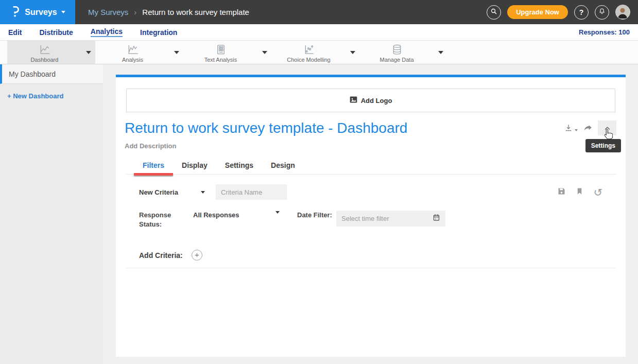  Describe the element at coordinates (590, 128) in the screenshot. I see `dashboard-actions` at that location.